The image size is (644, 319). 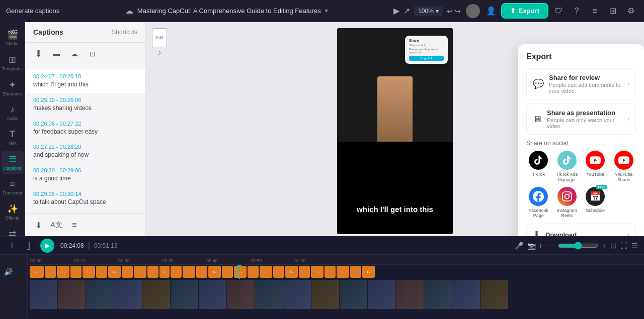 What do you see at coordinates (613, 246) in the screenshot?
I see `fit-icon: ⊡` at bounding box center [613, 246].